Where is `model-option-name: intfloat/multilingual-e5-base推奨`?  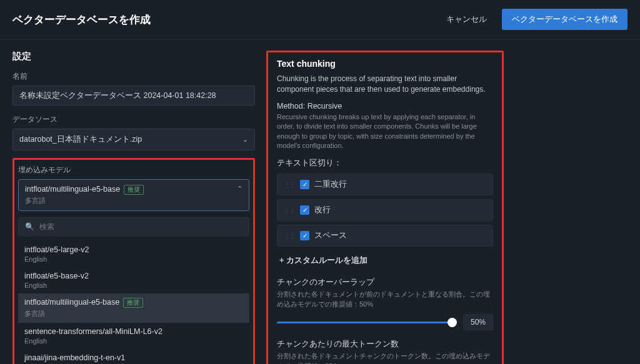
model-option-name: intfloat/multilingual-e5-base推奨 is located at coordinates (134, 303).